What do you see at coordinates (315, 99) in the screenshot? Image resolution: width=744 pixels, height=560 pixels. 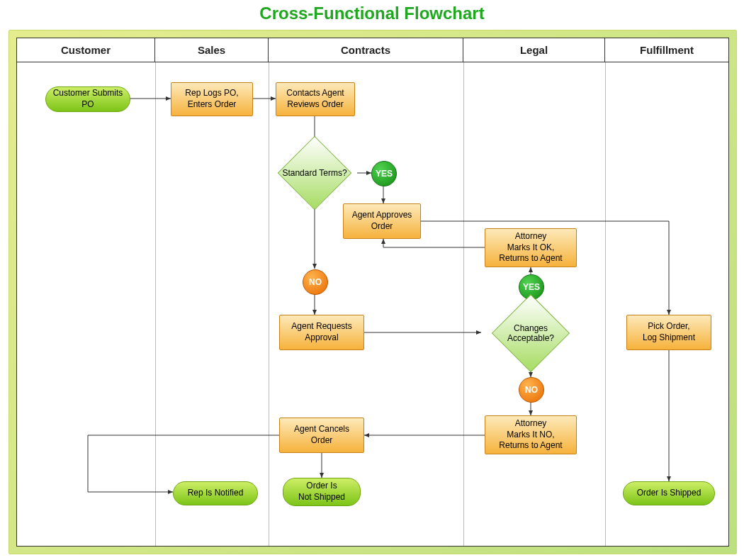 I see `node-contacts-agent-reviews-order: Contacts AgentReviews Order` at bounding box center [315, 99].